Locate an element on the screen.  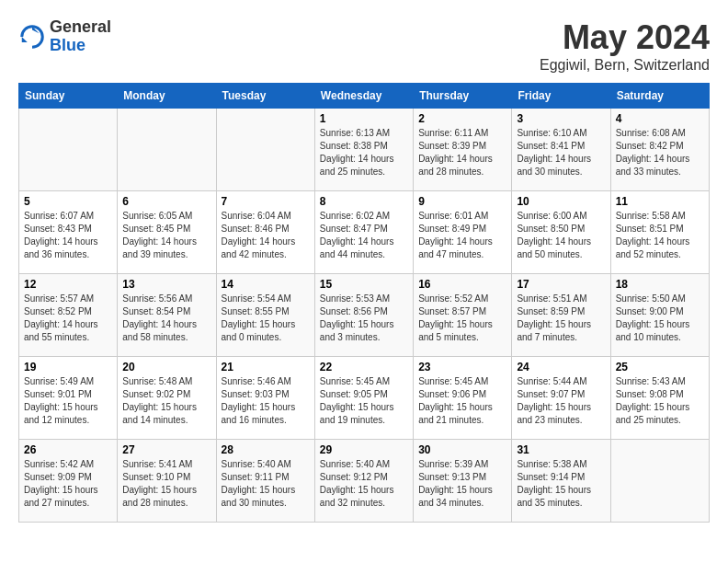
page-header: General Blue May 2024 Eggiwil, Bern, Swi… is located at coordinates (364, 46).